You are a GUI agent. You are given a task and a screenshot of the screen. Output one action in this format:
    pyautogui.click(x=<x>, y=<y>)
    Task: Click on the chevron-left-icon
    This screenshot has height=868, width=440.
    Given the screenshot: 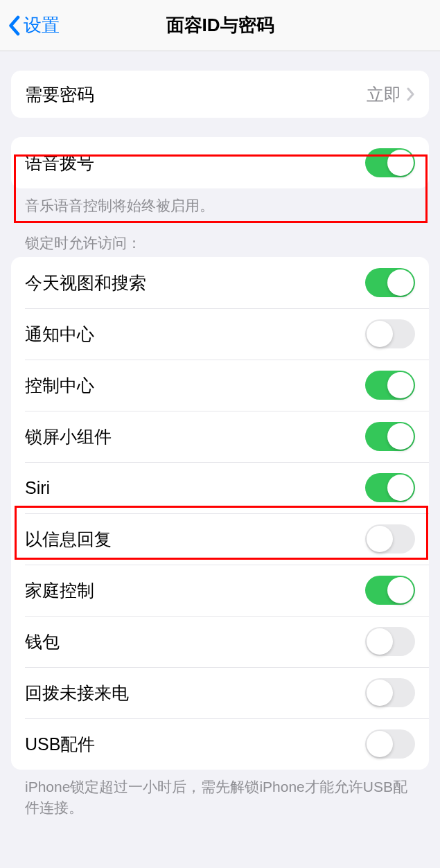 What is the action you would take?
    pyautogui.click(x=14, y=26)
    